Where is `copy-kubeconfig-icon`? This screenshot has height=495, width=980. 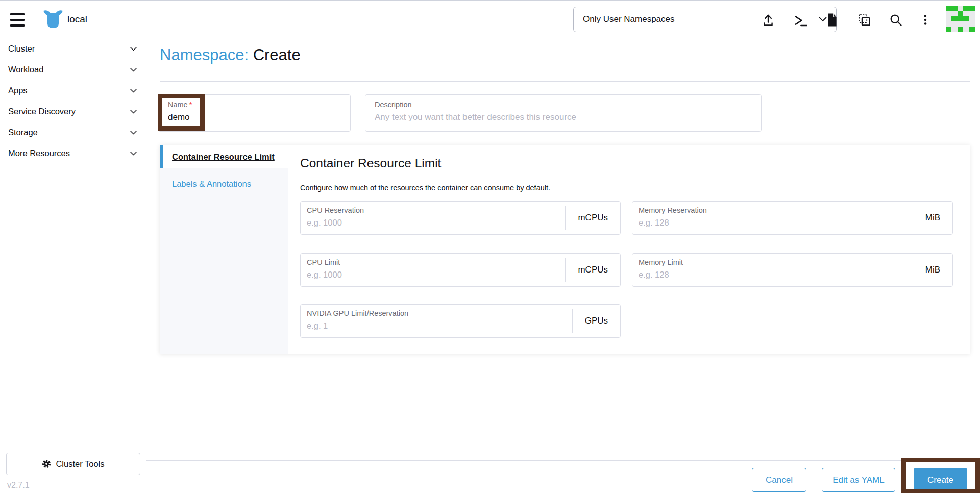
copy-kubeconfig-icon is located at coordinates (864, 20).